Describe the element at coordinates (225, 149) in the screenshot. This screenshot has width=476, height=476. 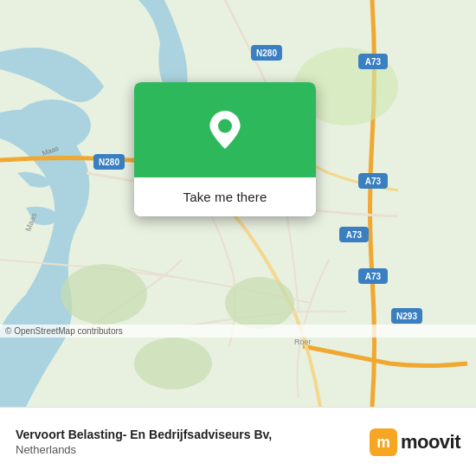
I see `popup-card: Take me there` at that location.